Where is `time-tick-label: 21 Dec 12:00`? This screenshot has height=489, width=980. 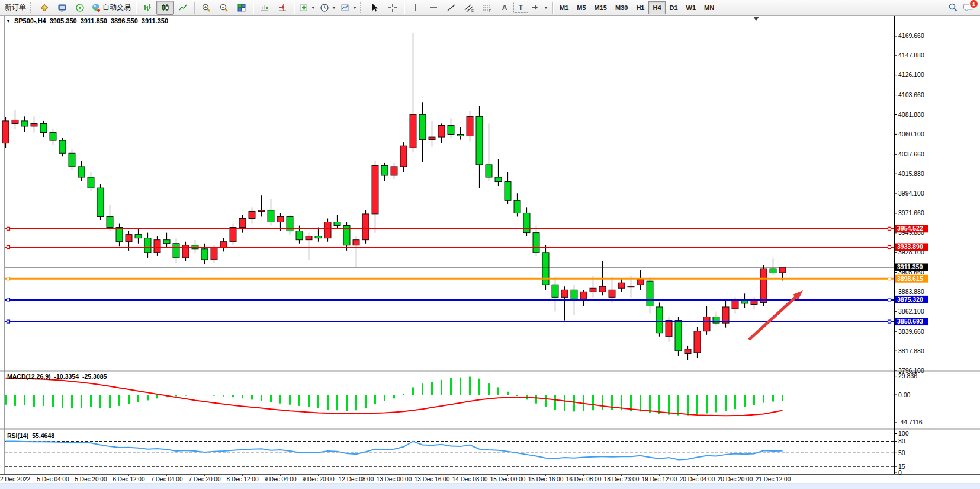
time-tick-label: 21 Dec 12:00 is located at coordinates (773, 479).